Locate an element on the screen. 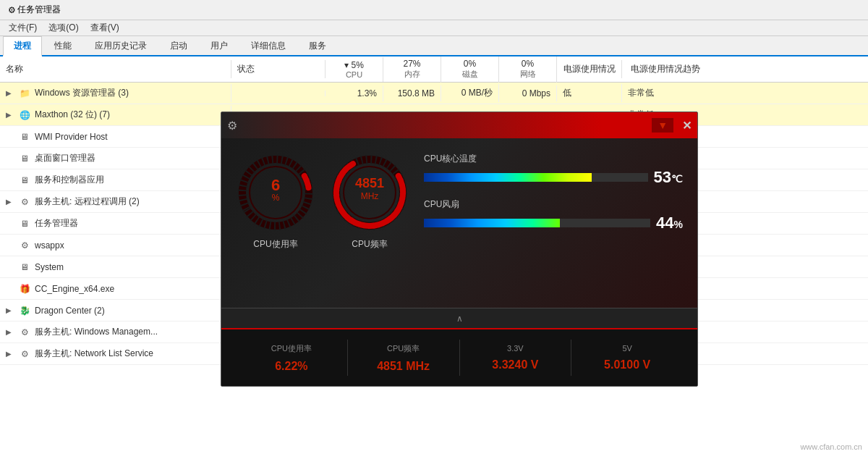  sort-arrow: ▾ is located at coordinates (347, 65).